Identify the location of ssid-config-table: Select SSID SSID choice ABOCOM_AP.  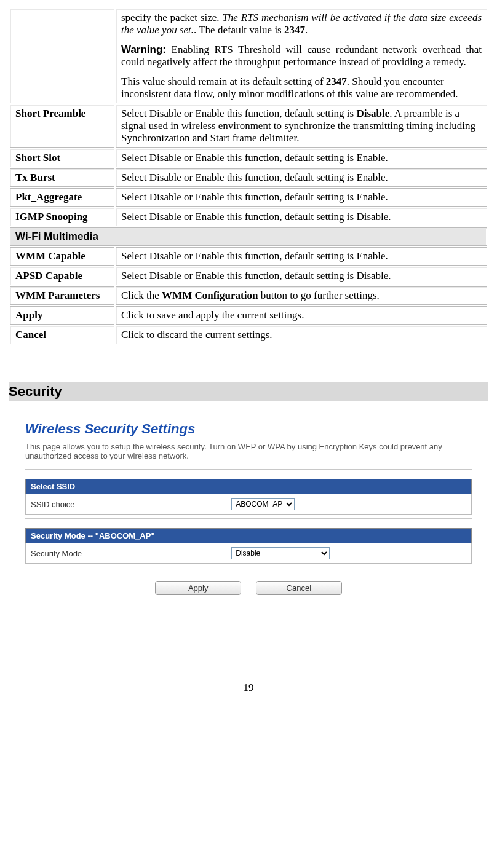
(248, 497).